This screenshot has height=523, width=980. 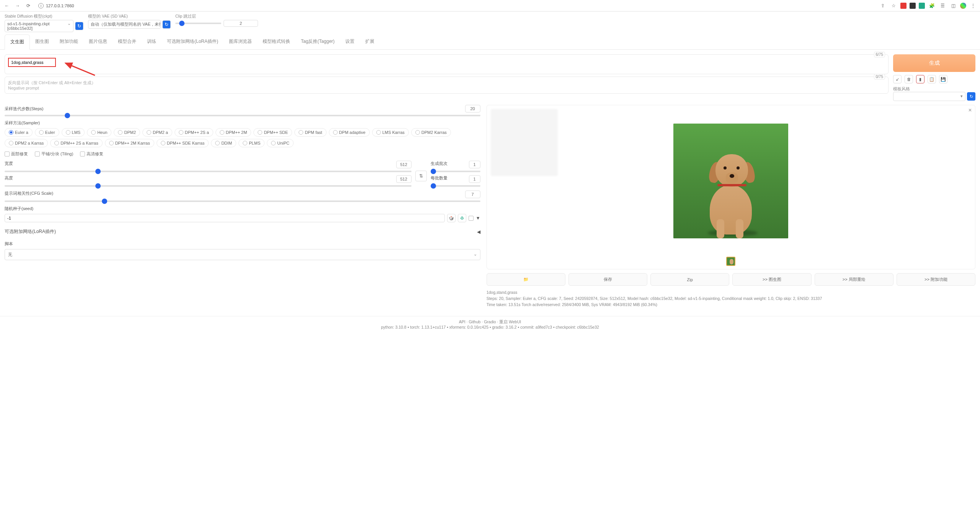 I want to click on sampler-plms: PLMS, so click(x=252, y=143).